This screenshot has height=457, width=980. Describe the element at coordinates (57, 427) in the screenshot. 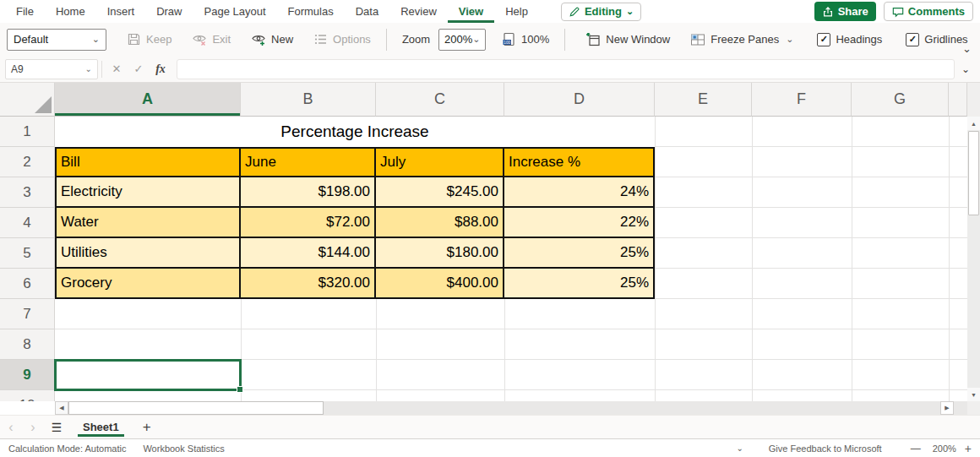

I see `all-sheets-menu-icon: ☰` at that location.